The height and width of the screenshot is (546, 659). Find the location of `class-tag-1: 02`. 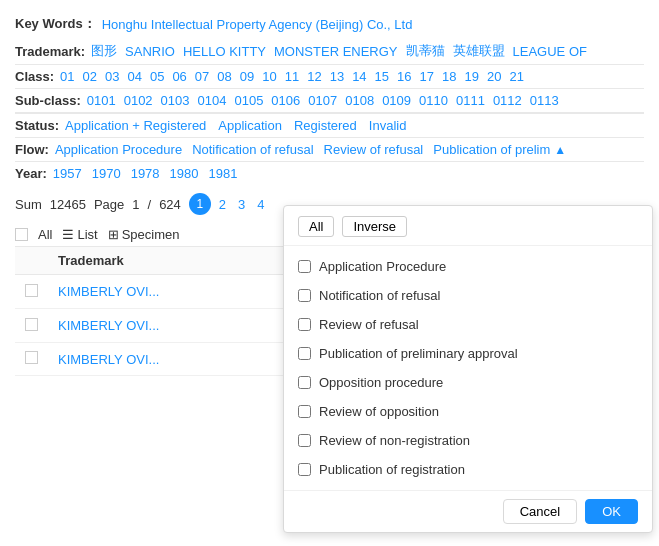

class-tag-1: 02 is located at coordinates (90, 76).